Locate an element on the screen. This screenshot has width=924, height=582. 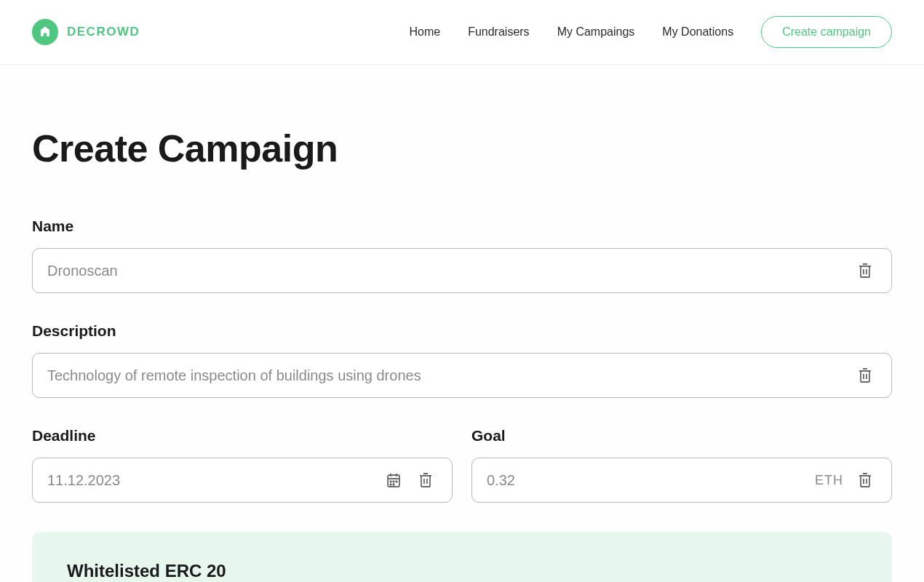
brand-name: DECROWD is located at coordinates (103, 32).